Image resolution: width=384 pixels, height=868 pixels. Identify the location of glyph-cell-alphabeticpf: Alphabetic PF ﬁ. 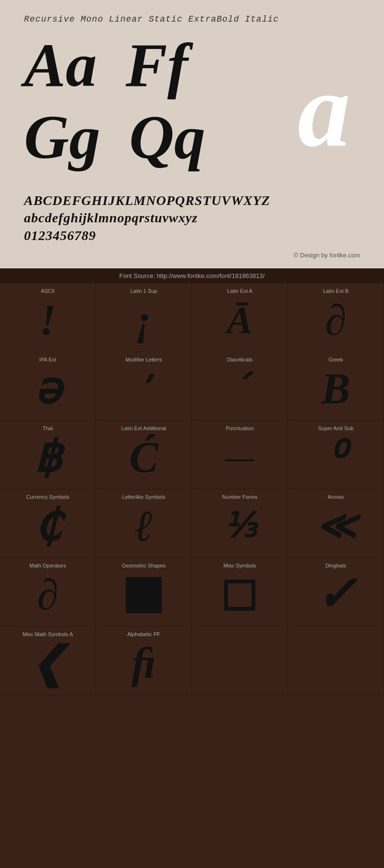
(144, 661).